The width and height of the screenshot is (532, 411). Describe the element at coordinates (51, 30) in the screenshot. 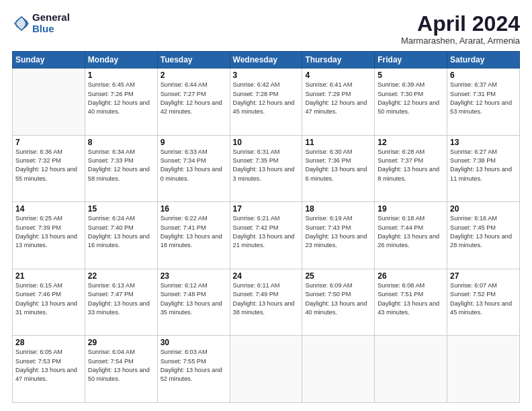

I see `logo-blue-label: Blue` at that location.